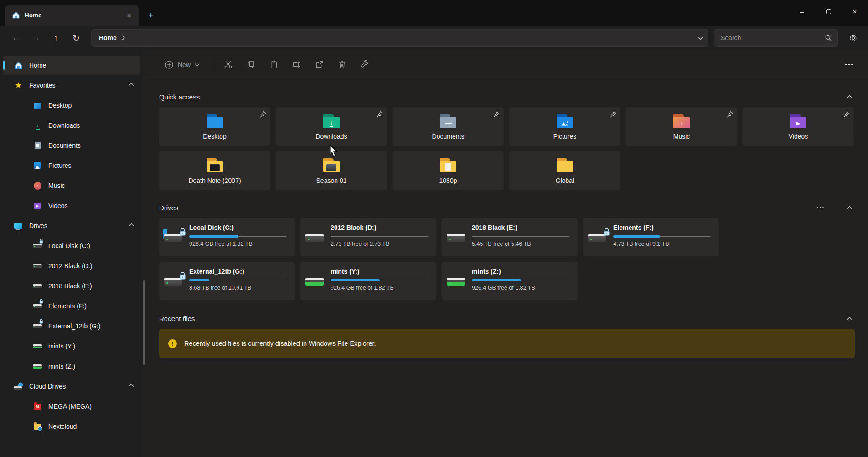 Image resolution: width=868 pixels, height=457 pixels. Describe the element at coordinates (16, 38) in the screenshot. I see `back-button: ←` at that location.